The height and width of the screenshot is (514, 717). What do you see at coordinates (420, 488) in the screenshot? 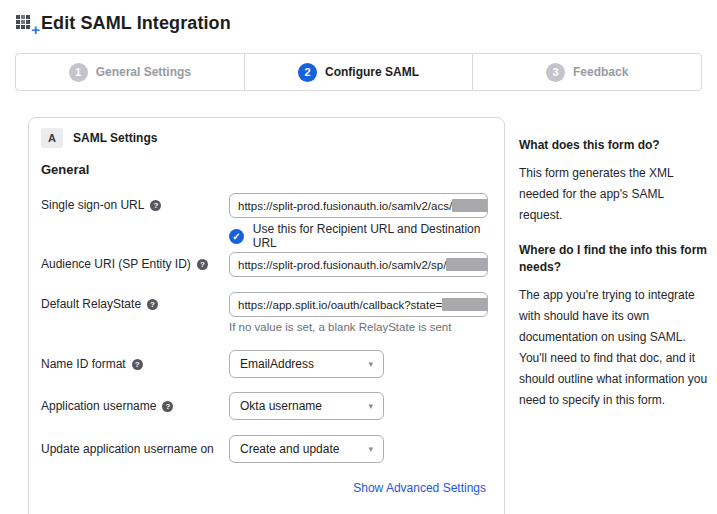
I see `show-advanced-settings-link: Show Advanced Settings` at bounding box center [420, 488].